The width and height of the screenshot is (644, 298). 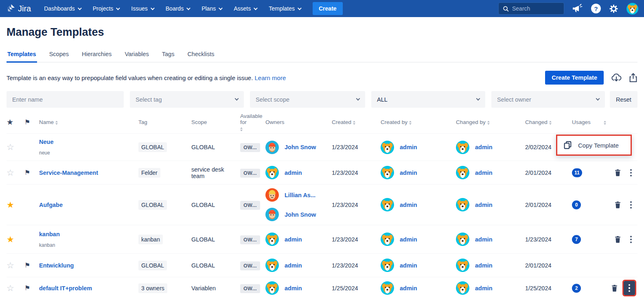 I want to click on header-changed-by: Changed by, so click(x=491, y=122).